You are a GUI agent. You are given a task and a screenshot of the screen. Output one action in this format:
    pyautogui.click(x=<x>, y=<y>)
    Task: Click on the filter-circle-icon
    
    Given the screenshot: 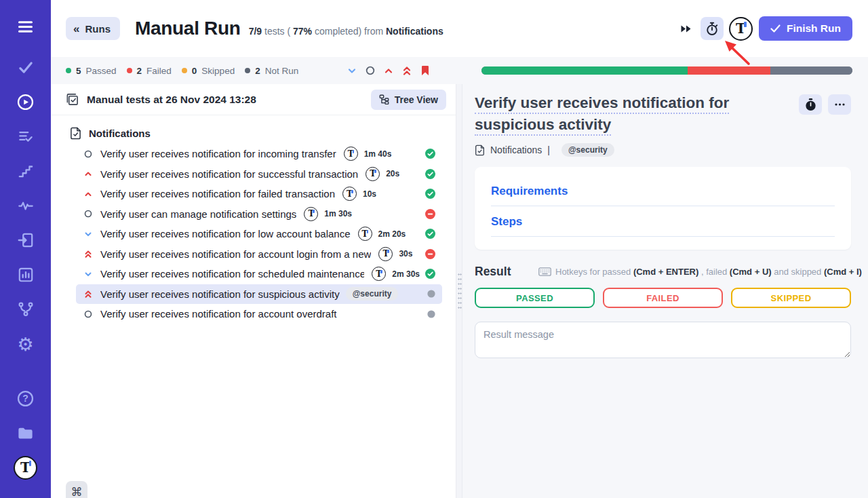 What is the action you would take?
    pyautogui.click(x=370, y=71)
    